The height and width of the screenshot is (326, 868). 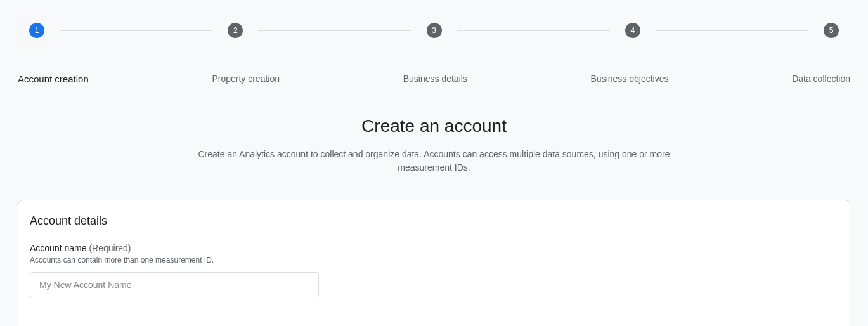 What do you see at coordinates (58, 248) in the screenshot?
I see `field-label-text: Account name` at bounding box center [58, 248].